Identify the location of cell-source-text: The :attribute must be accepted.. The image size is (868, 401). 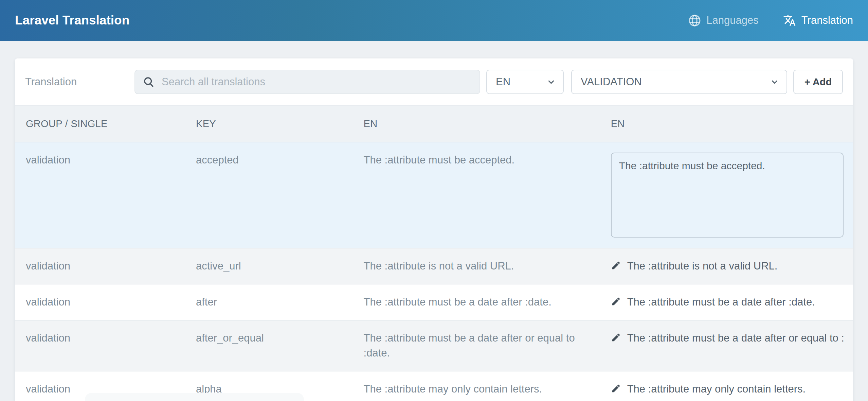
(476, 195).